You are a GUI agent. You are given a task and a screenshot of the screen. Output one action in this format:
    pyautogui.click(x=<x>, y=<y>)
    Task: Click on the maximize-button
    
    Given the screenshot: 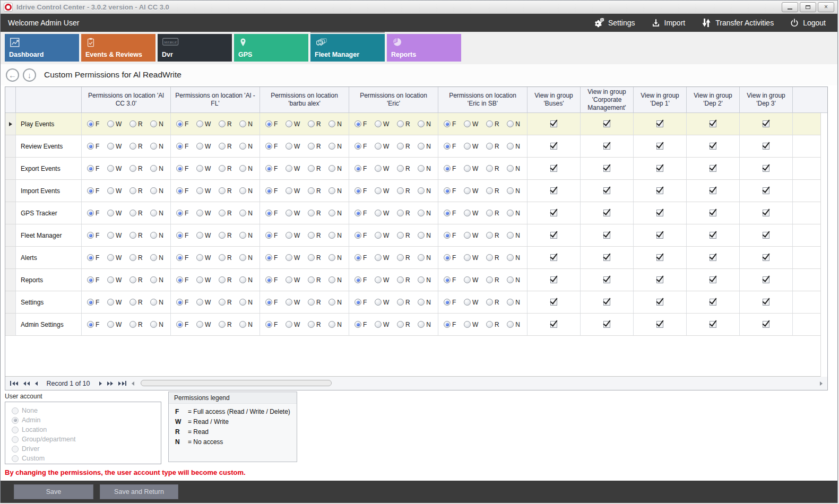 What is the action you would take?
    pyautogui.click(x=808, y=7)
    